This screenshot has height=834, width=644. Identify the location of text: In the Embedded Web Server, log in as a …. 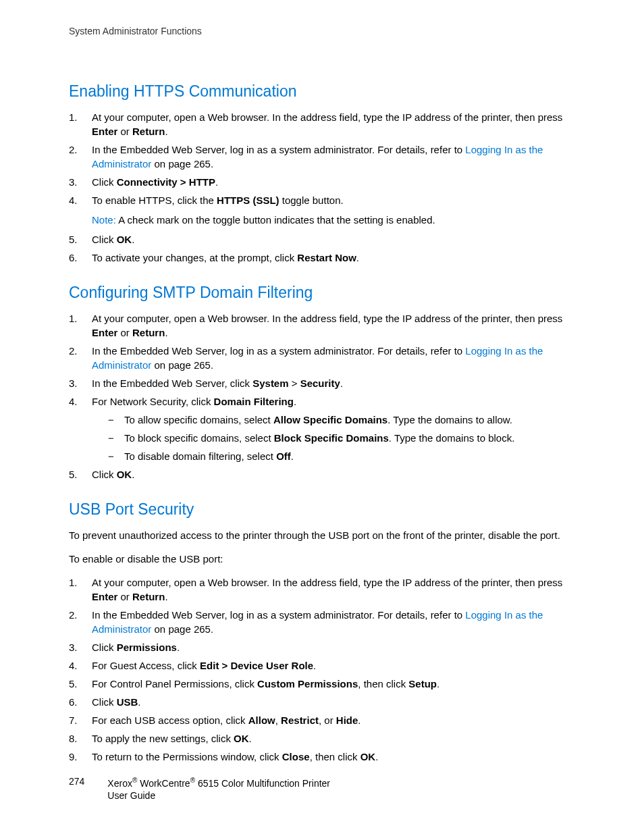
(278, 615).